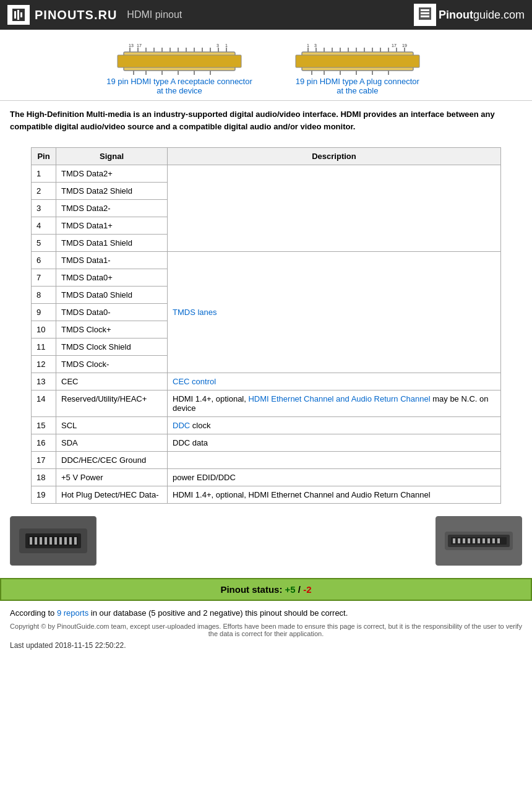 The width and height of the screenshot is (532, 789). I want to click on hdmi-port-illustration, so click(53, 541).